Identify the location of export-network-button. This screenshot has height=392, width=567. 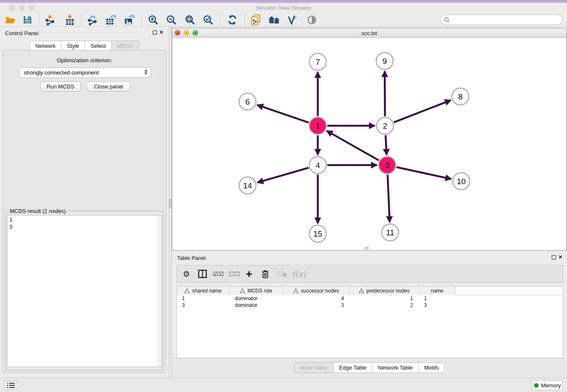
(92, 20).